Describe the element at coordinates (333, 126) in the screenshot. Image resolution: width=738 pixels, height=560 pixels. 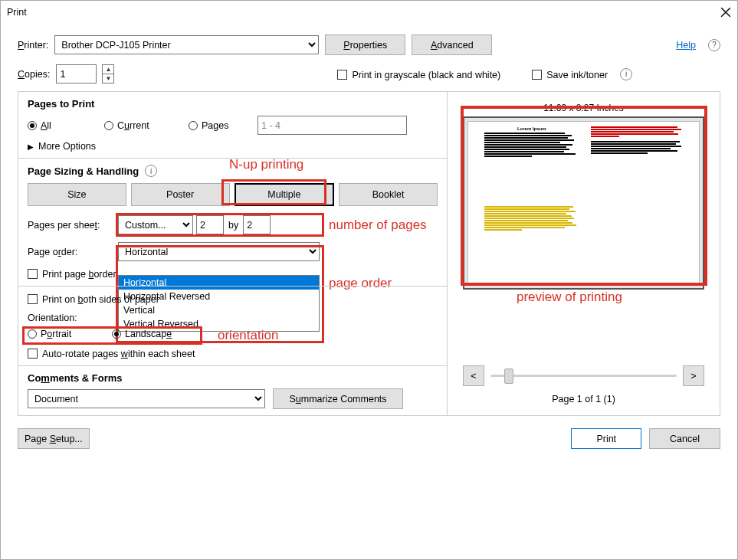
I see `page-range-input` at that location.